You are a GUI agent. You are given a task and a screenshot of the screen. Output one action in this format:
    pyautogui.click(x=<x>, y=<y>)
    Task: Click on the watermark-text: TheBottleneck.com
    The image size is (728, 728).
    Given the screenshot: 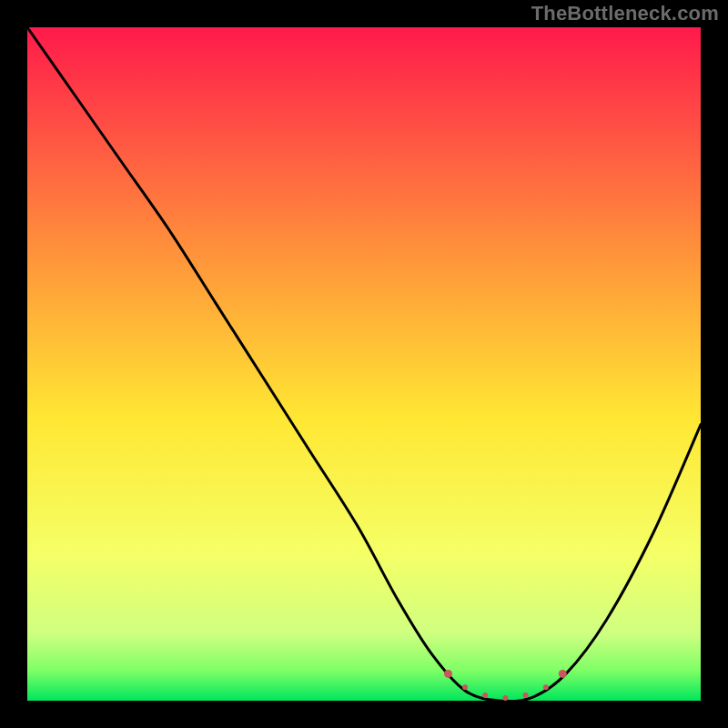 What is the action you would take?
    pyautogui.click(x=625, y=14)
    